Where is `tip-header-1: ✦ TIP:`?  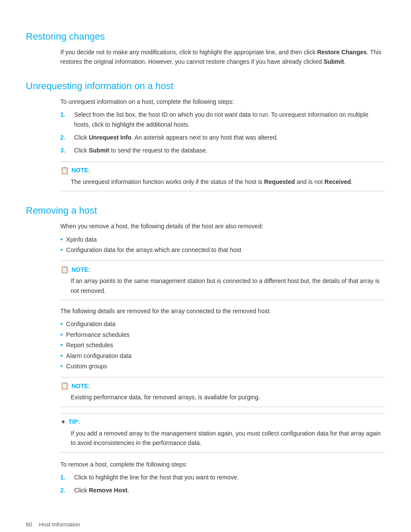
tip-header-1: ✦ TIP: is located at coordinates (223, 422).